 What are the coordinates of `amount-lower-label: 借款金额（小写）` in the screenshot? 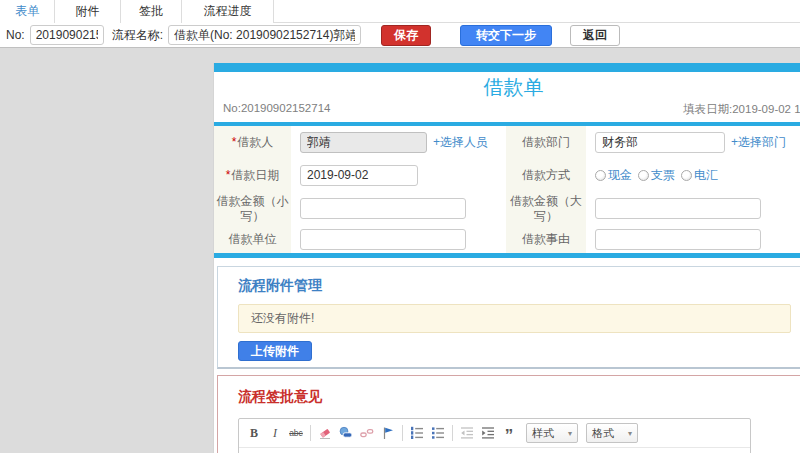 It's located at (252, 208).